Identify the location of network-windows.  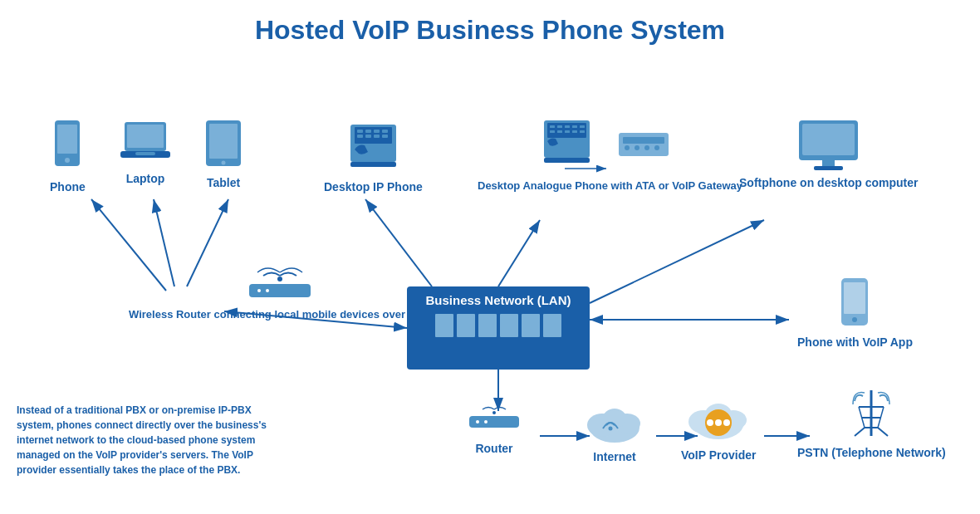
(498, 326).